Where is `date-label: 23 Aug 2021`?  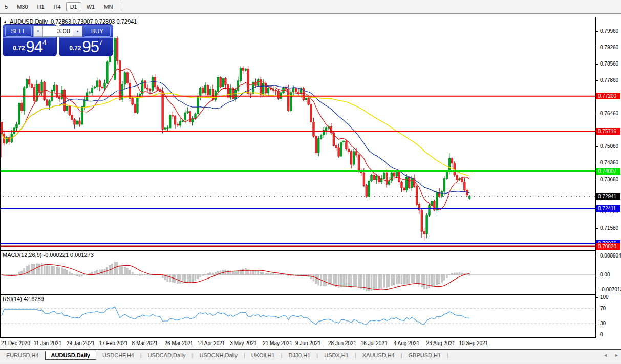 date-label: 23 Aug 2021 is located at coordinates (441, 343).